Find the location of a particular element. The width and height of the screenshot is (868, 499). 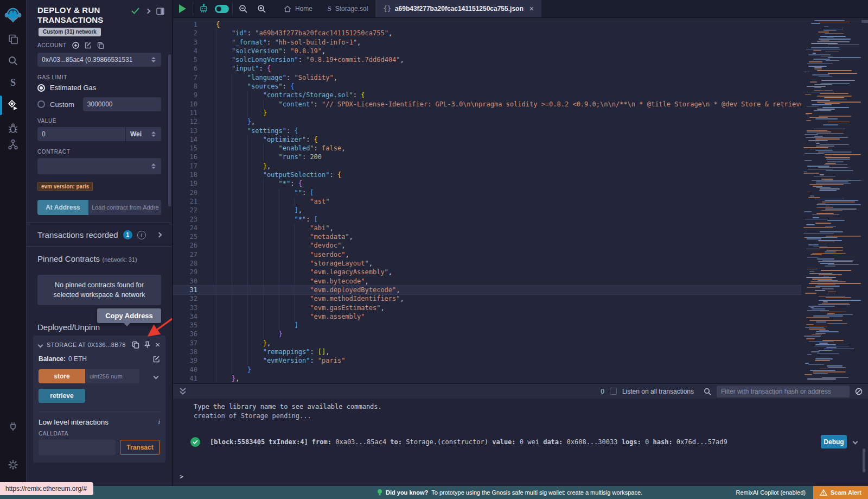

terminal-collapse-icon is located at coordinates (183, 391).